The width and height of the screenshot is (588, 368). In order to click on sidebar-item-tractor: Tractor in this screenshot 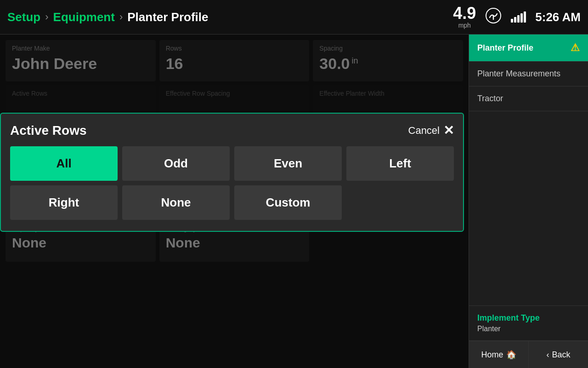, I will do `click(528, 99)`.